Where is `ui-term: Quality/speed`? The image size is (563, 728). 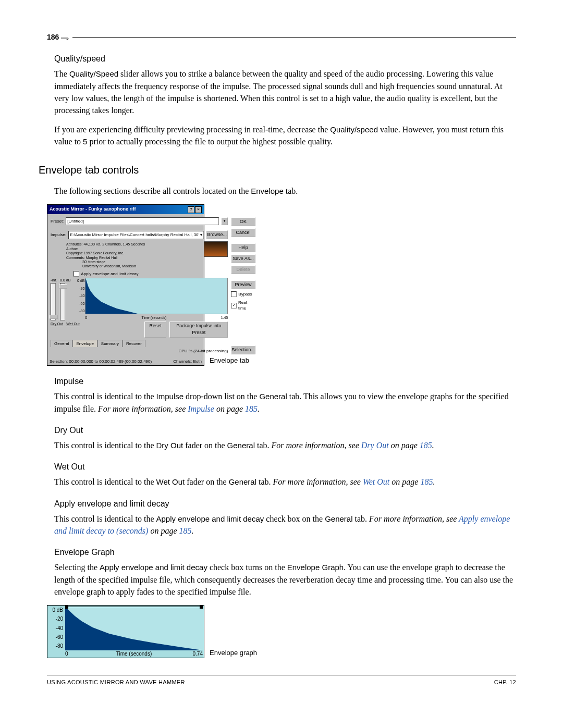 ui-term: Quality/speed is located at coordinates (354, 129).